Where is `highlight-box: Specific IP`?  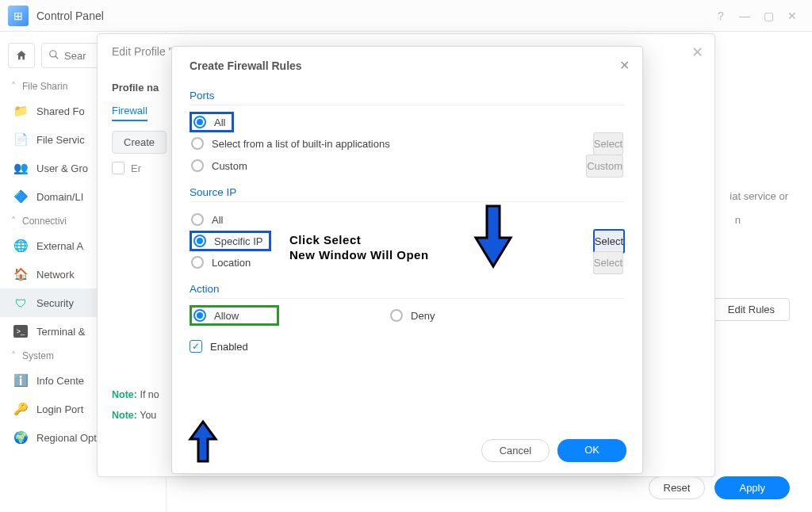 highlight-box: Specific IP is located at coordinates (230, 241).